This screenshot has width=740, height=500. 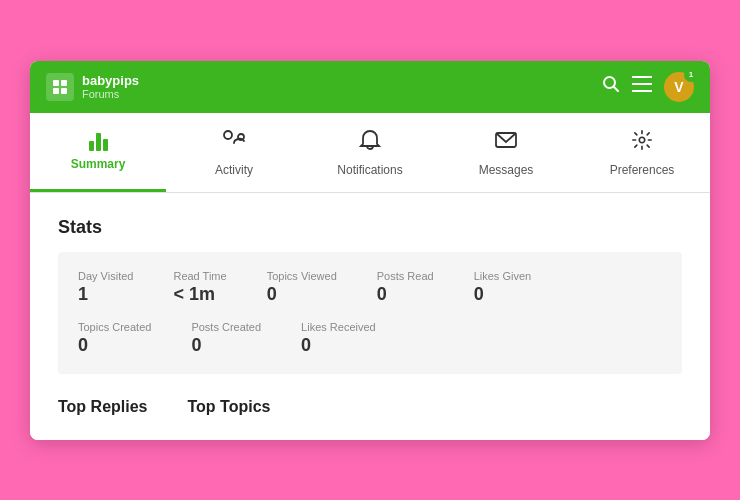 What do you see at coordinates (200, 288) in the screenshot?
I see `stat-read-time: Read Time < 1m` at bounding box center [200, 288].